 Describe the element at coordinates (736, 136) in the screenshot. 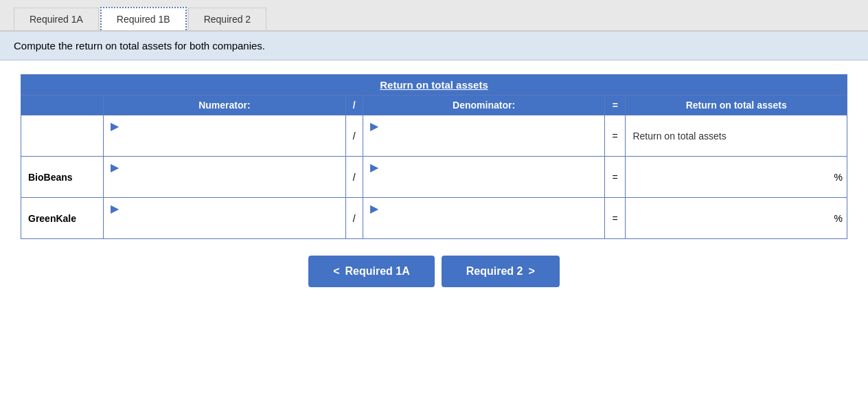

I see `row1-return-text: Return on total assets` at that location.